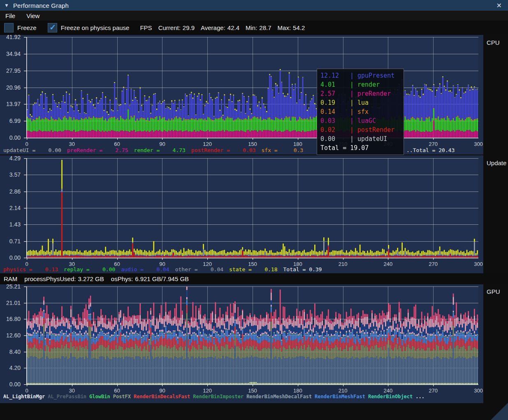  Describe the element at coordinates (15, 192) in the screenshot. I see `y-tick-label: 2.86` at that location.